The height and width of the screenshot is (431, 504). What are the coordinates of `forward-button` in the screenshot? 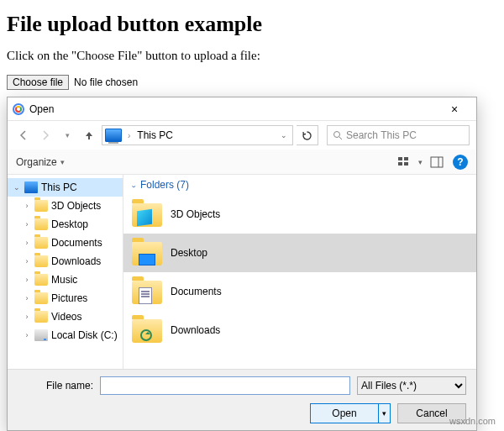 It's located at (45, 135).